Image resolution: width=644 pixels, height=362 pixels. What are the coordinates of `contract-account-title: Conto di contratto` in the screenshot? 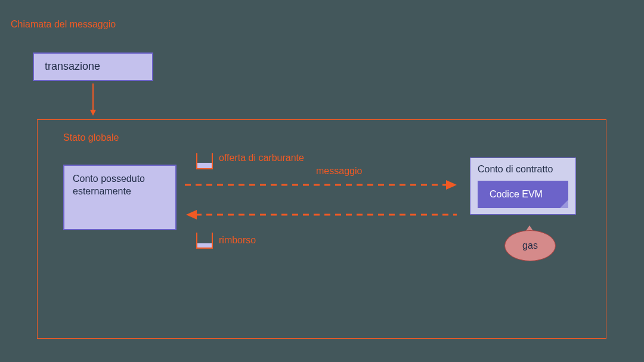 It's located at (523, 169).